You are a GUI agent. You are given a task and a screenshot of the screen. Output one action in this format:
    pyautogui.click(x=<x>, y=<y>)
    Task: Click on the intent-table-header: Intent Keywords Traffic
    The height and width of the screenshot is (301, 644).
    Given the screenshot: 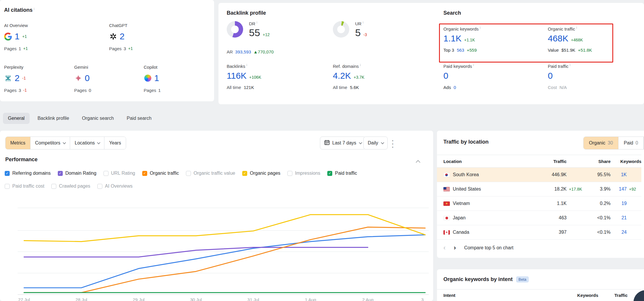 What is the action you would take?
    pyautogui.click(x=539, y=295)
    